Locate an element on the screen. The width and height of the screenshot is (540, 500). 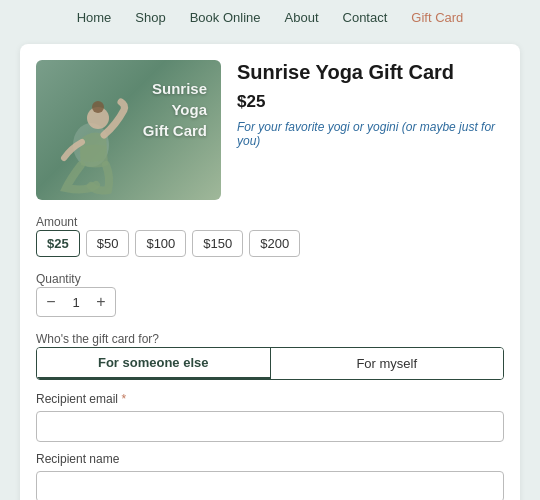
recipient-options: For someone else For myself is located at coordinates (270, 364).